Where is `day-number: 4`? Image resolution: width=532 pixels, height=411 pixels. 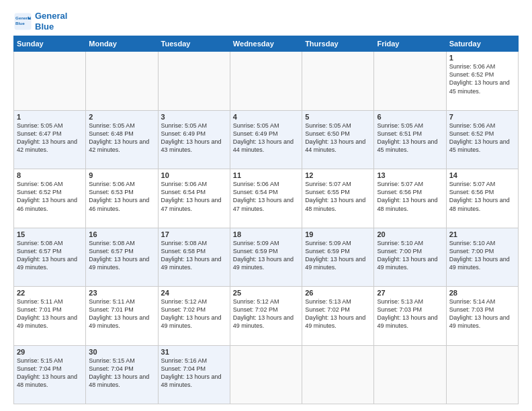
day-number: 4 is located at coordinates (266, 117).